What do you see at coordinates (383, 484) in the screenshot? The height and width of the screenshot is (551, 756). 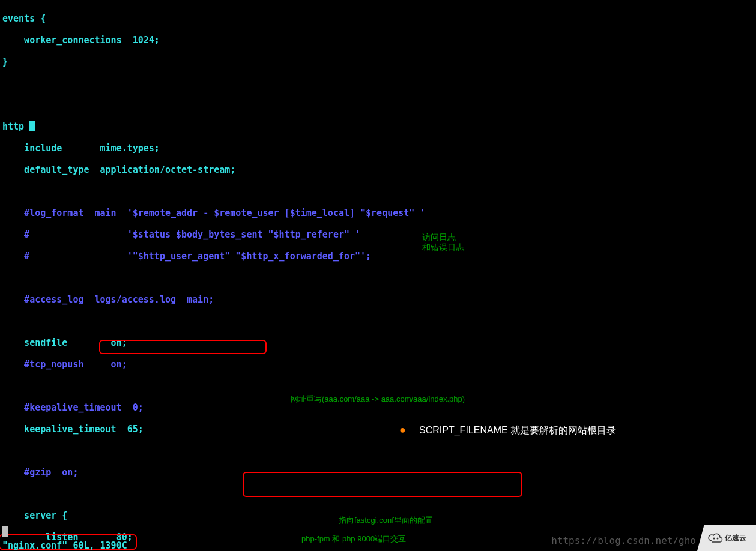 I see `highlight-box-script-filename` at bounding box center [383, 484].